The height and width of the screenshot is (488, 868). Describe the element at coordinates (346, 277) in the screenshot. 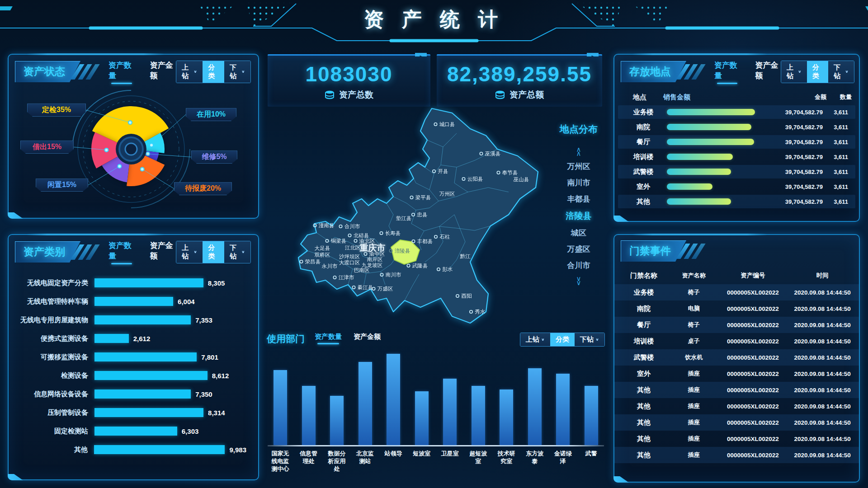

I see `map-label-江津市: 江津市` at that location.